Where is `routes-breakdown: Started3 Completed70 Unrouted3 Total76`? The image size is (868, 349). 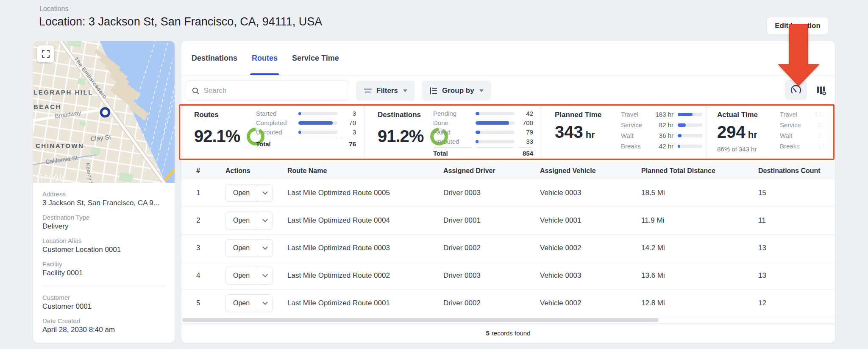 routes-breakdown: Started3 Completed70 Unrouted3 Total76 is located at coordinates (306, 129).